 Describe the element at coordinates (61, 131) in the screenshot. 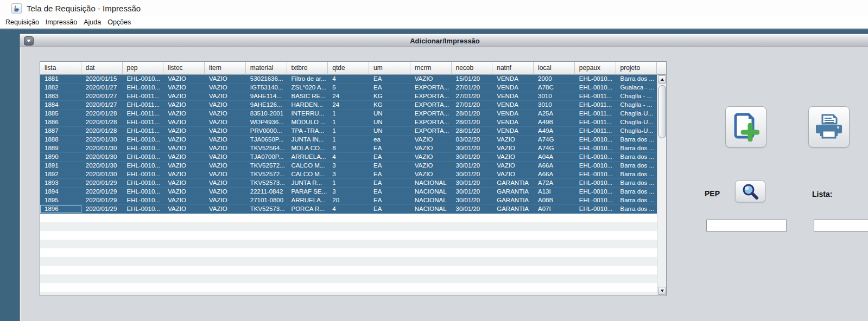

I see `table-cell: 1887` at that location.